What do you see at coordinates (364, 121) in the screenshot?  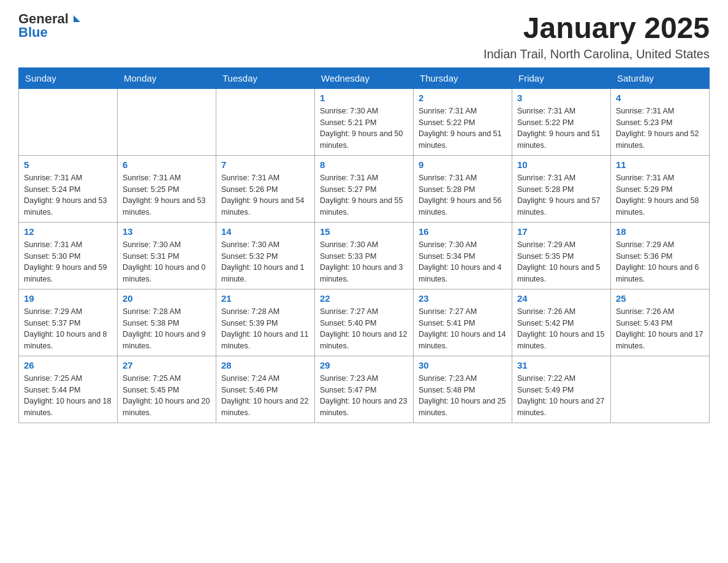 I see `calendar-cell: 1Sunrise: 7:30 AMSunset: 5:21 PMDaylight…` at bounding box center [364, 121].